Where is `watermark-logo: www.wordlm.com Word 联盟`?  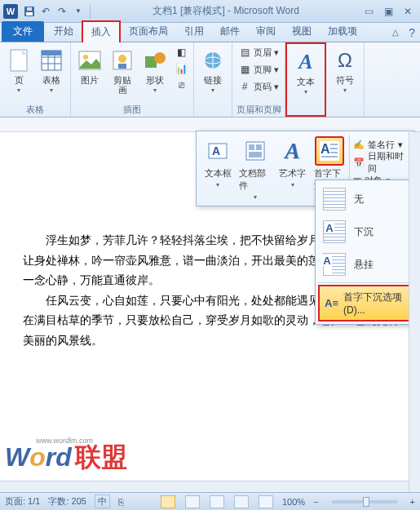
watermark-logo: www.wordlm.com Word 联盟 is located at coordinates (66, 458).